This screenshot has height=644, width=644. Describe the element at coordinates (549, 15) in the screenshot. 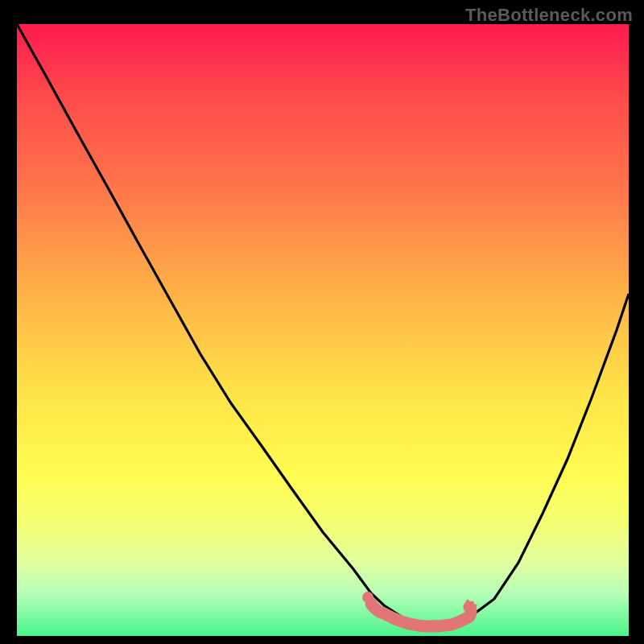

I see `watermark-text: TheBottleneck.com` at that location.